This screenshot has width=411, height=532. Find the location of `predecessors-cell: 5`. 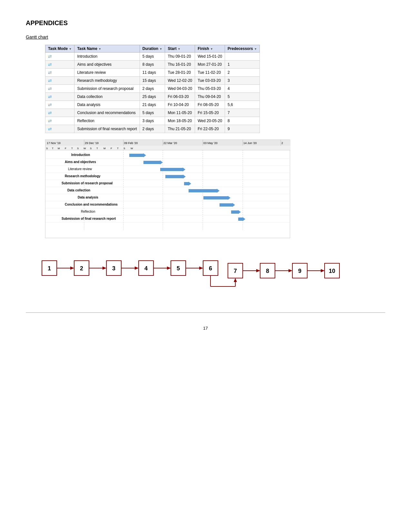

predecessors-cell: 5 is located at coordinates (242, 97).